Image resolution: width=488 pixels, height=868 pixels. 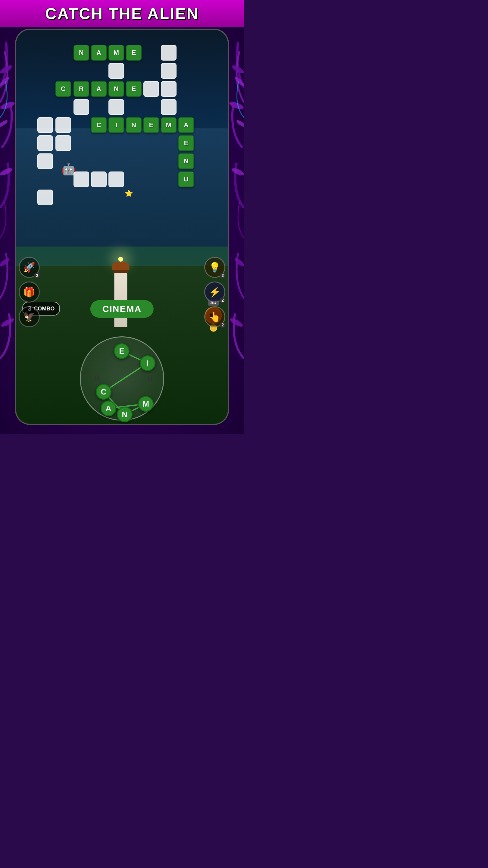 I want to click on wheel-C: C, so click(x=104, y=392).